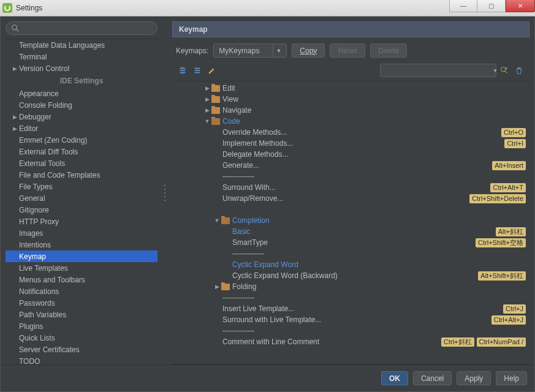  Describe the element at coordinates (519, 70) in the screenshot. I see `trash-button` at that location.